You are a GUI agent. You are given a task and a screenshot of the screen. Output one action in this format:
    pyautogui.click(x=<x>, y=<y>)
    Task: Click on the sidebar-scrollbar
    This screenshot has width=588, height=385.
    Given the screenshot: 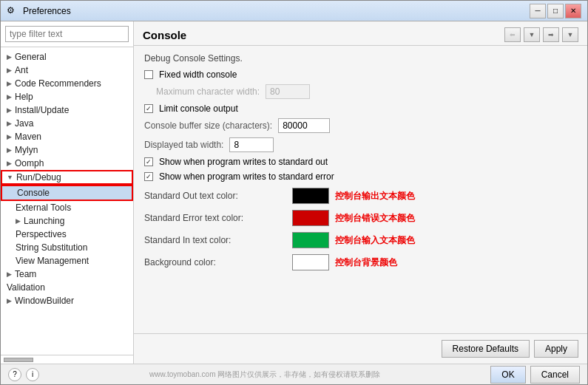 What is the action you would take?
    pyautogui.click(x=67, y=359)
    